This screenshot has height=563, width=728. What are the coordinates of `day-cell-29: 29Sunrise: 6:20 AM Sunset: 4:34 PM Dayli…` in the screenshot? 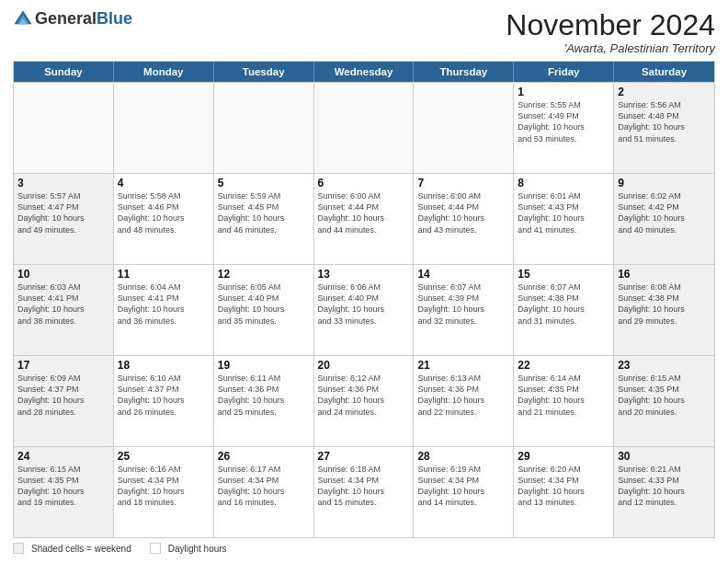 It's located at (564, 492).